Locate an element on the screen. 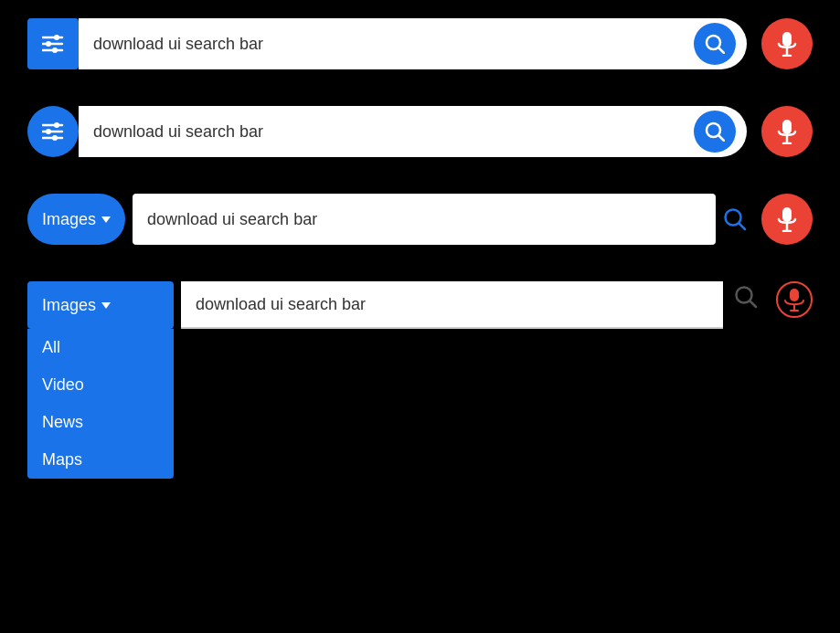 Image resolution: width=840 pixels, height=633 pixels. searchbar-3: Images is located at coordinates (420, 219).